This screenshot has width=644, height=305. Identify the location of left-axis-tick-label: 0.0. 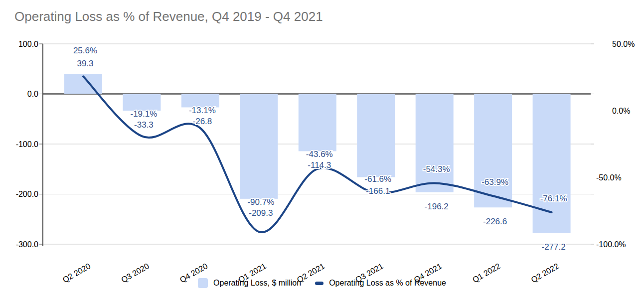
(33, 94).